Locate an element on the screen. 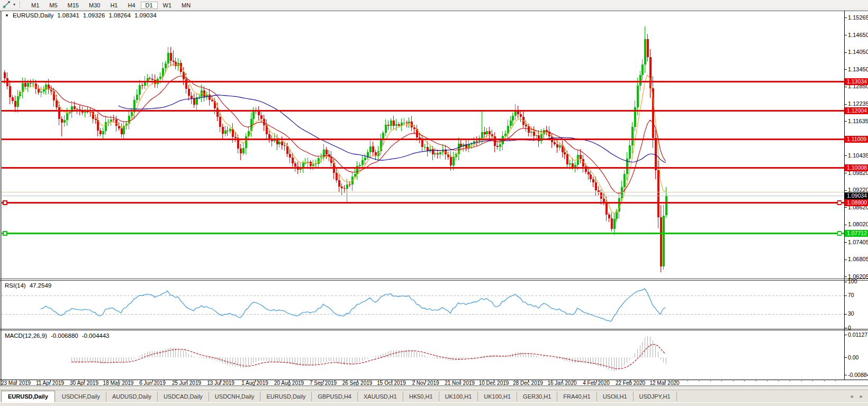 This screenshot has height=406, width=868. date-tick-label: 7 Sep 2019 is located at coordinates (323, 383).